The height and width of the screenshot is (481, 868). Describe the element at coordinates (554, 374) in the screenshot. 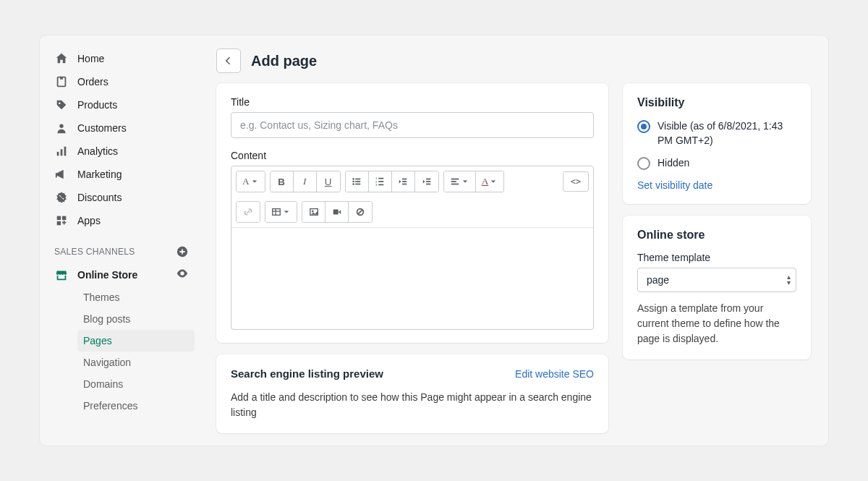

I see `edit-seo-link: Edit website SEO` at that location.